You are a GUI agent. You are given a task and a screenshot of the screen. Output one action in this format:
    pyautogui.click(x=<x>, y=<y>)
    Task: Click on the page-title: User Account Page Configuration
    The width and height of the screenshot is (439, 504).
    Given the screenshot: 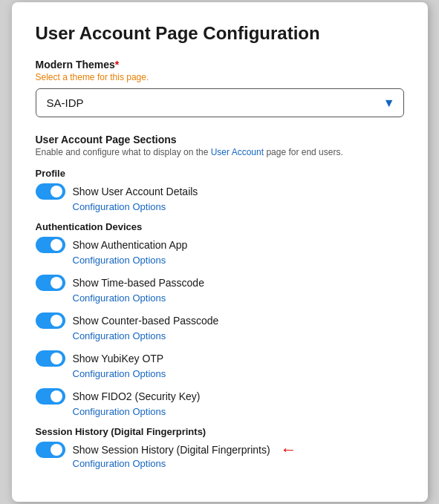 What is the action you would take?
    pyautogui.click(x=220, y=33)
    